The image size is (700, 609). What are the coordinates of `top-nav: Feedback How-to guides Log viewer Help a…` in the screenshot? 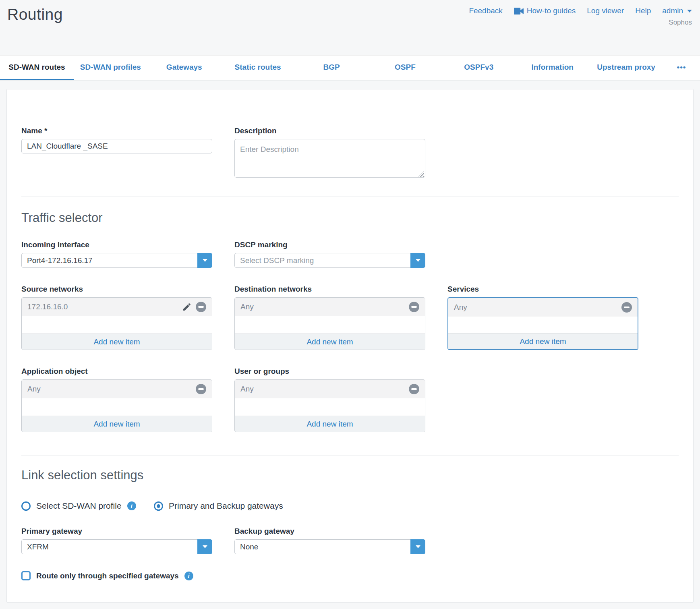 It's located at (580, 31).